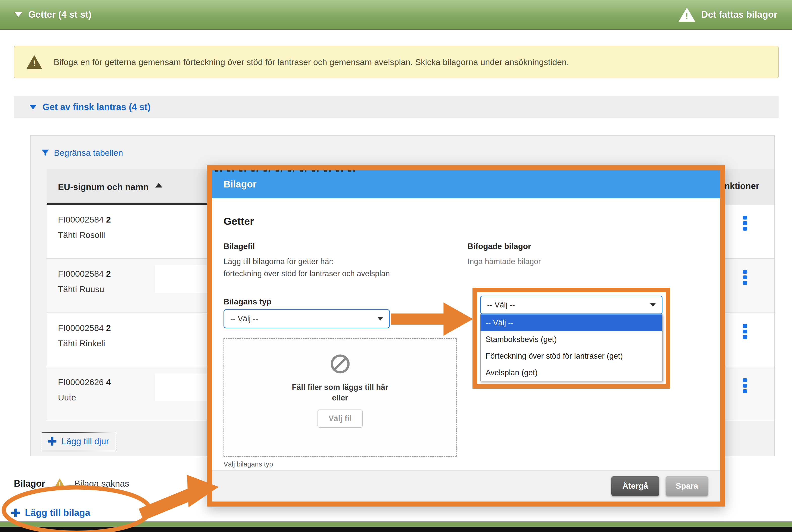 The image size is (792, 532). Describe the element at coordinates (97, 107) in the screenshot. I see `section-title: Get av finsk lantras (4 st)` at that location.